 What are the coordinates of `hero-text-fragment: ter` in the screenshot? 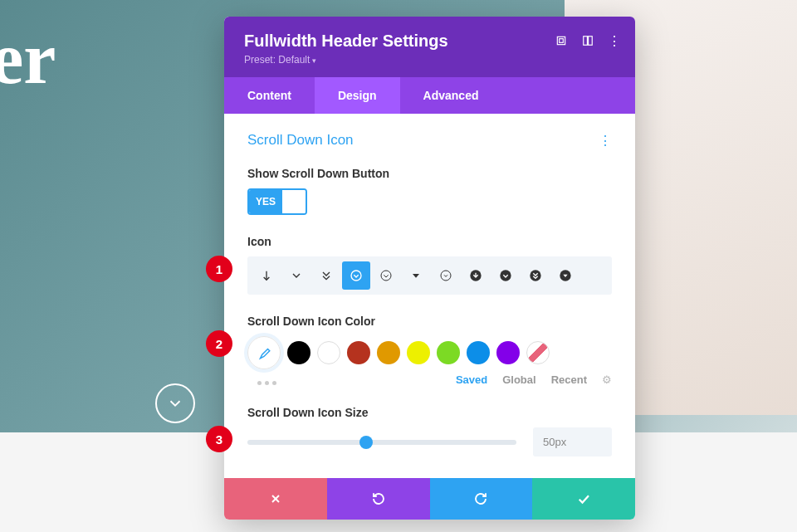 It's located at (28, 58).